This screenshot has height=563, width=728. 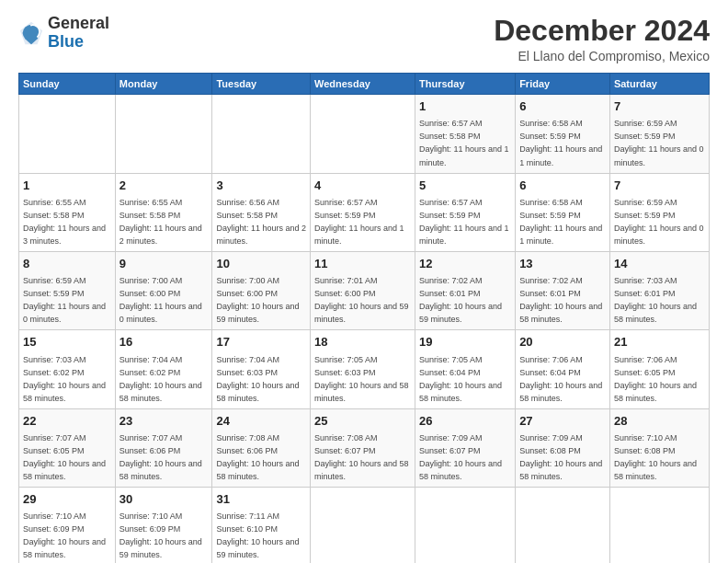 I want to click on day-number: 4, so click(x=362, y=186).